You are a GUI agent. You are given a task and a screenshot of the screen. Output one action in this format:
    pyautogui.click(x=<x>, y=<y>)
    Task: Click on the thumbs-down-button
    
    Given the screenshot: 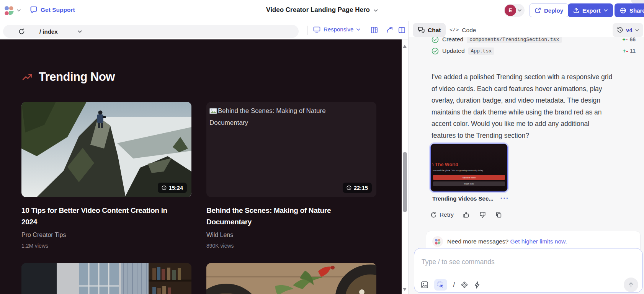 What is the action you would take?
    pyautogui.click(x=482, y=215)
    